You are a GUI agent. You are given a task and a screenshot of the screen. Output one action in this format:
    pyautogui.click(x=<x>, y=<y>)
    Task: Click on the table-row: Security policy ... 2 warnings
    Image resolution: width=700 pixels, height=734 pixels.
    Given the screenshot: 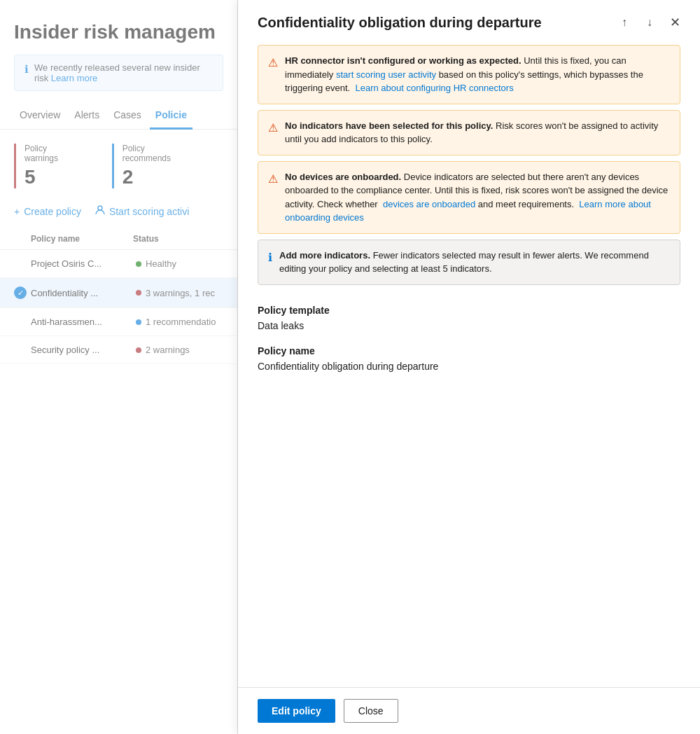 What is the action you would take?
    pyautogui.click(x=119, y=350)
    